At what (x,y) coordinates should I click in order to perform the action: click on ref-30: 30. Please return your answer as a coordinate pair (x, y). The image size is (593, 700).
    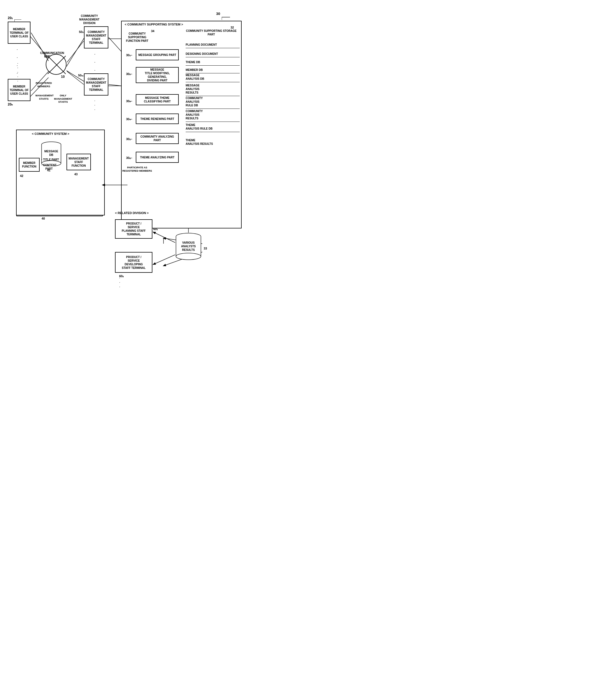
    Looking at the image, I should click on (218, 14).